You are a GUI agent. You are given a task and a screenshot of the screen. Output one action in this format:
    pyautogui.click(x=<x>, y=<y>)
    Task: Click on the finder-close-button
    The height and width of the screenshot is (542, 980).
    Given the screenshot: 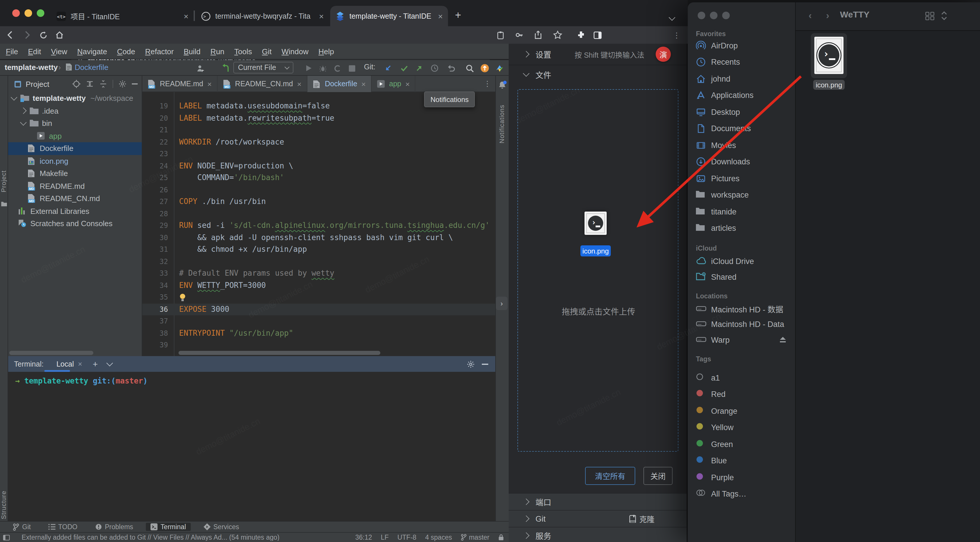 What is the action you would take?
    pyautogui.click(x=702, y=16)
    